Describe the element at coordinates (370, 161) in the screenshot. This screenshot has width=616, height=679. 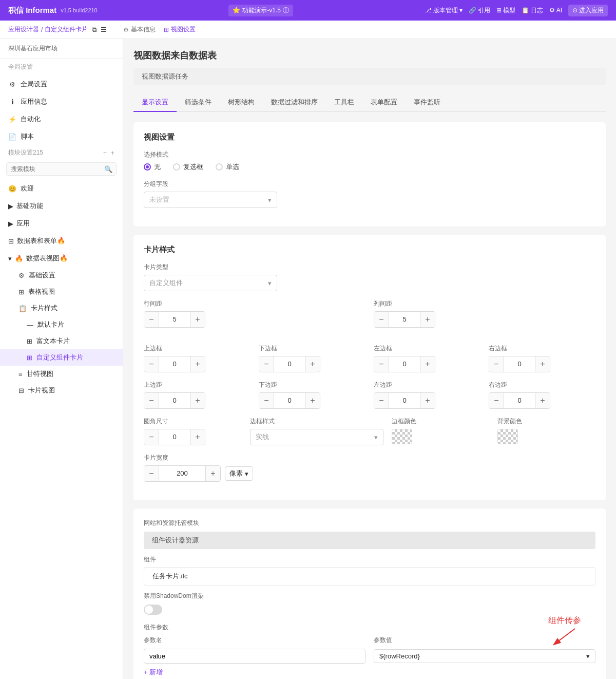
I see `select-mode-row: 选择模式 无 复选框 单选` at that location.